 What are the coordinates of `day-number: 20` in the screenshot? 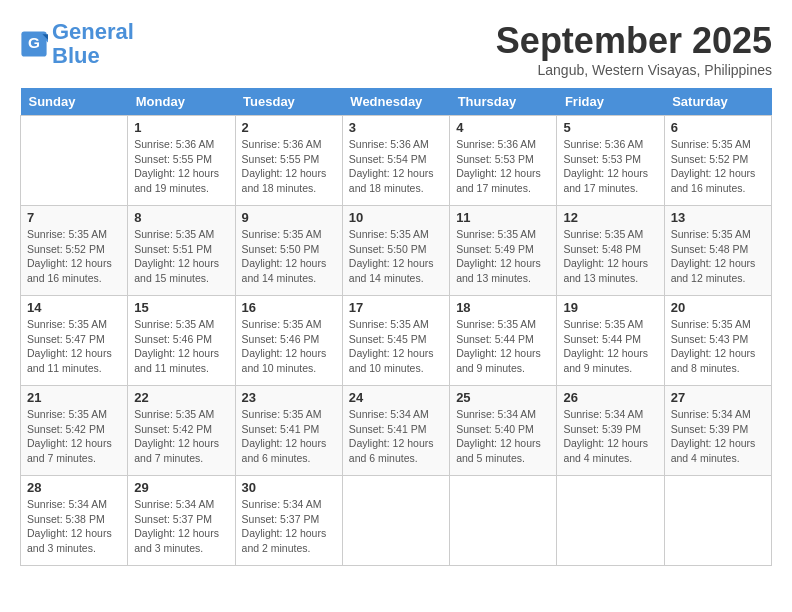 It's located at (718, 308).